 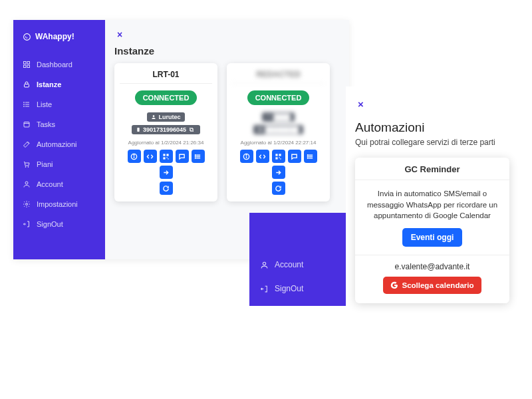 I want to click on sidebar-item-dashboard: Dashboard, so click(x=59, y=65).